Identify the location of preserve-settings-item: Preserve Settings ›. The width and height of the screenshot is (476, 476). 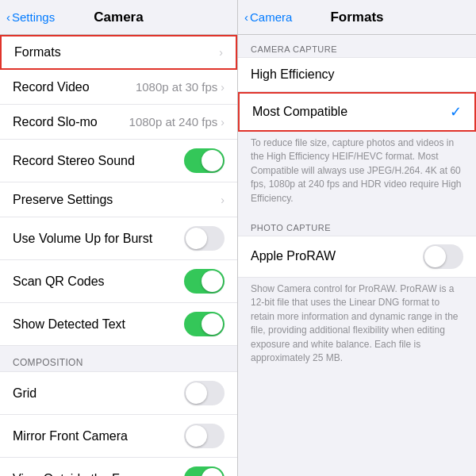
(119, 200).